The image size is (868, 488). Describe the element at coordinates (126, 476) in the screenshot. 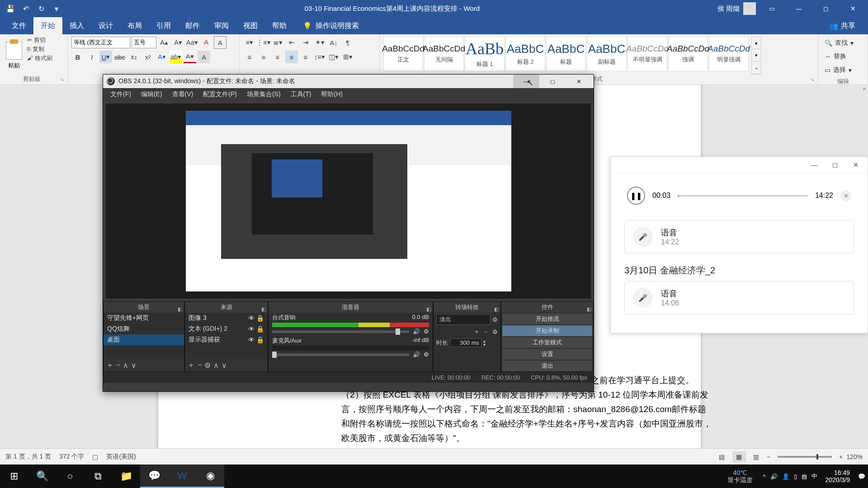

I see `explorer-icon: 📁` at that location.